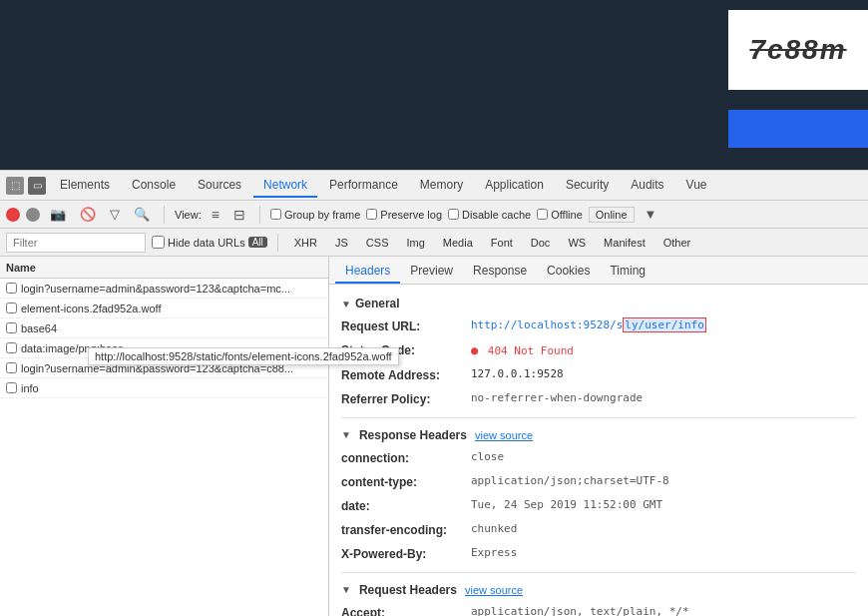  Describe the element at coordinates (664, 325) in the screenshot. I see `url-highlight: ly/user/info` at that location.